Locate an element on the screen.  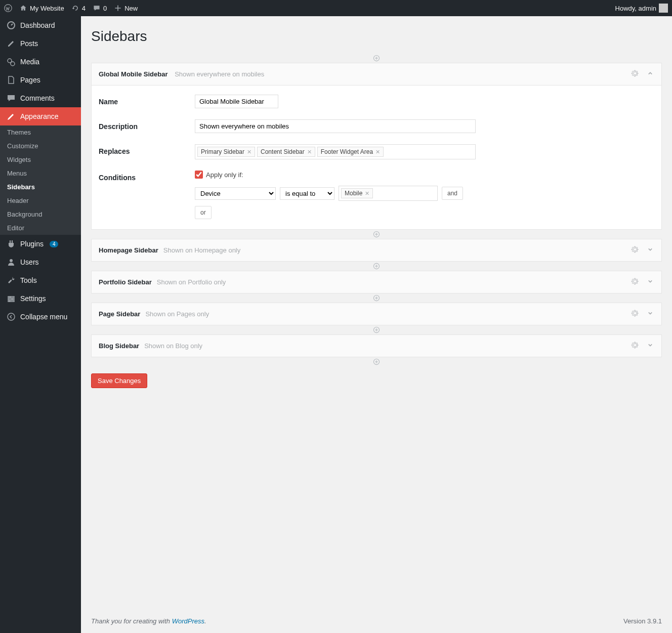
version-label: Version 3.9.1 is located at coordinates (643, 621).